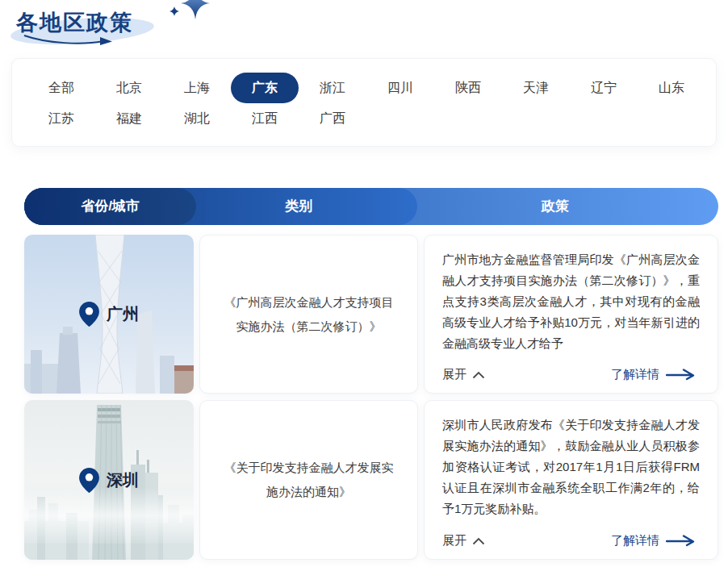 This screenshot has width=728, height=567. I want to click on city-pin-label: 广州, so click(109, 315).